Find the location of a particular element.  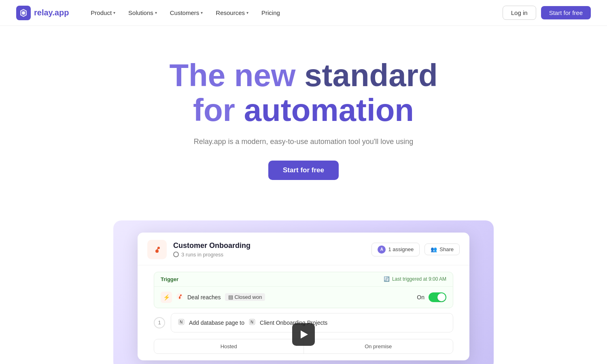

logo: relay.app is located at coordinates (42, 13).